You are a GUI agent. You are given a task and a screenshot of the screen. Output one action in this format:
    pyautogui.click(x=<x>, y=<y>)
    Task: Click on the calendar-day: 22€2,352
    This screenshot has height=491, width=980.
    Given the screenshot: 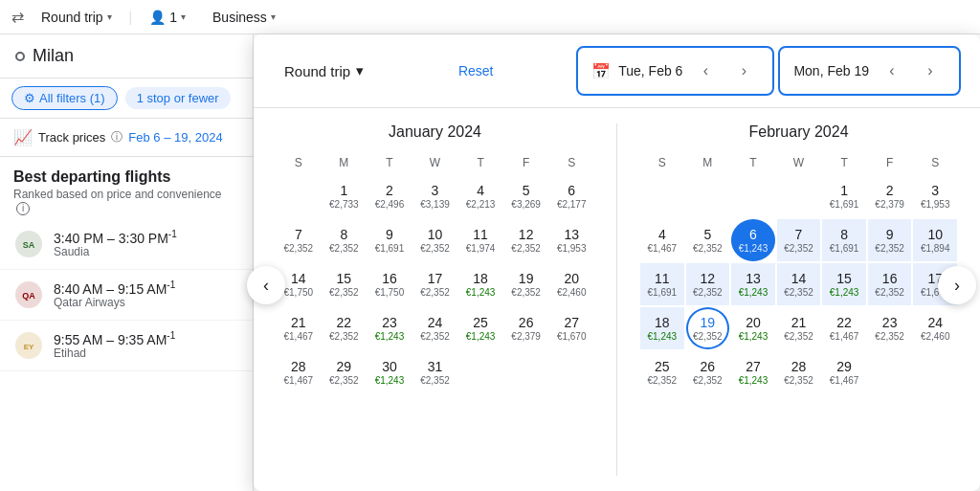 What is the action you would take?
    pyautogui.click(x=345, y=328)
    